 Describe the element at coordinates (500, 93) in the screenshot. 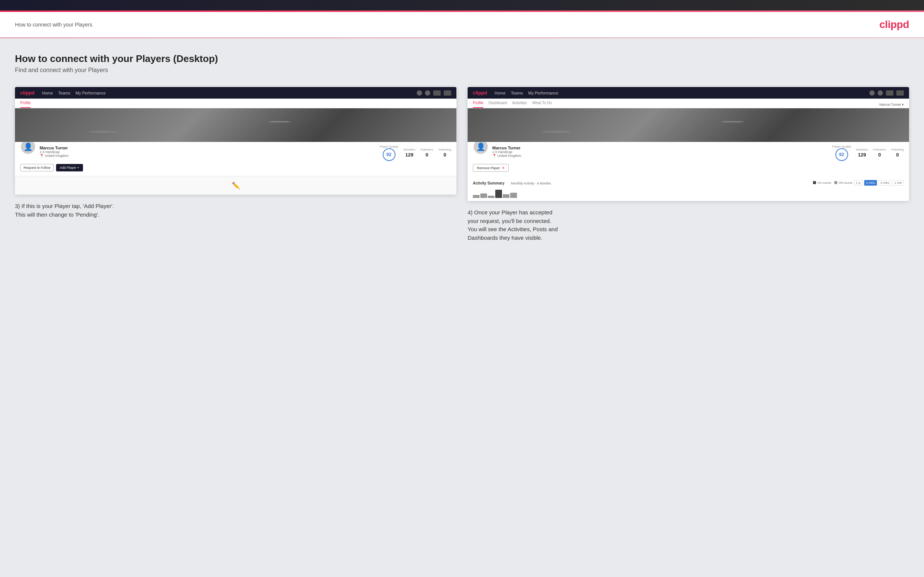

I see `nav-home-2: Home` at that location.